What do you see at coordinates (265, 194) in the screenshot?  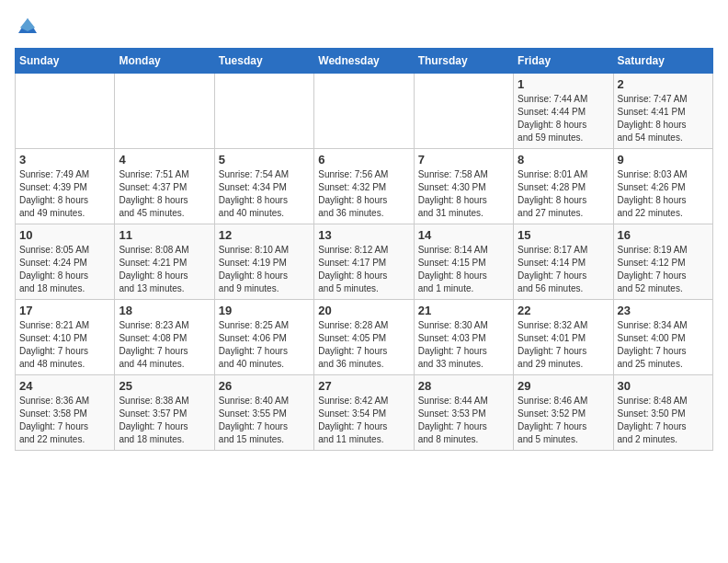 I see `day-info: Sunrise: 7:54 AMSunset: 4:34 PMDaylight:…` at bounding box center [265, 194].